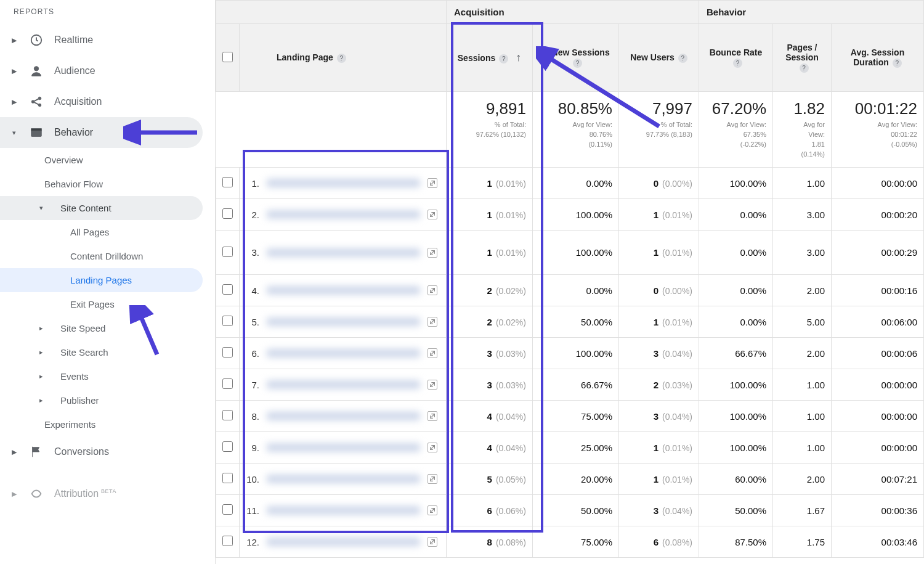 This screenshot has height=564, width=924. I want to click on sidebar-item-site-content: ▾ Site Content, so click(101, 208).